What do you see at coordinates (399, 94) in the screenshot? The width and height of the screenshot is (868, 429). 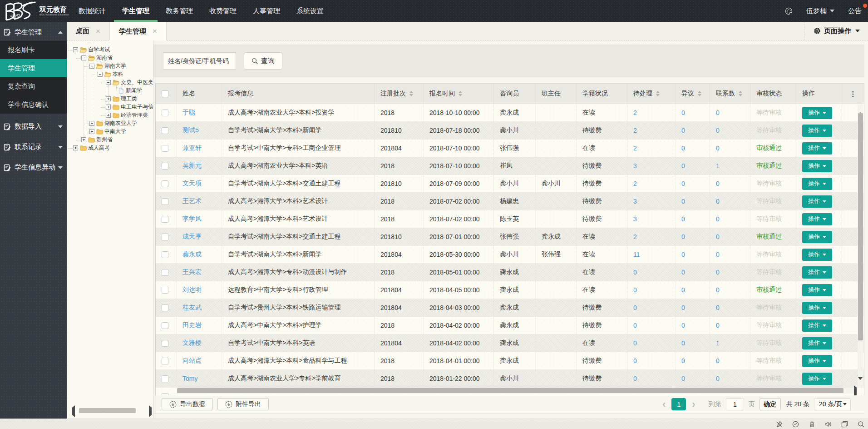 I see `column-header-注册批次: 注册批次` at bounding box center [399, 94].